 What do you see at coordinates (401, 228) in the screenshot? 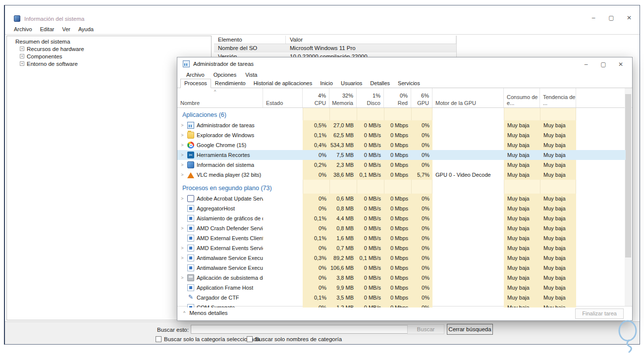
I see `process-row: >AMD Crash Defender Service0%0,8 MB0 MB/…` at bounding box center [401, 228].